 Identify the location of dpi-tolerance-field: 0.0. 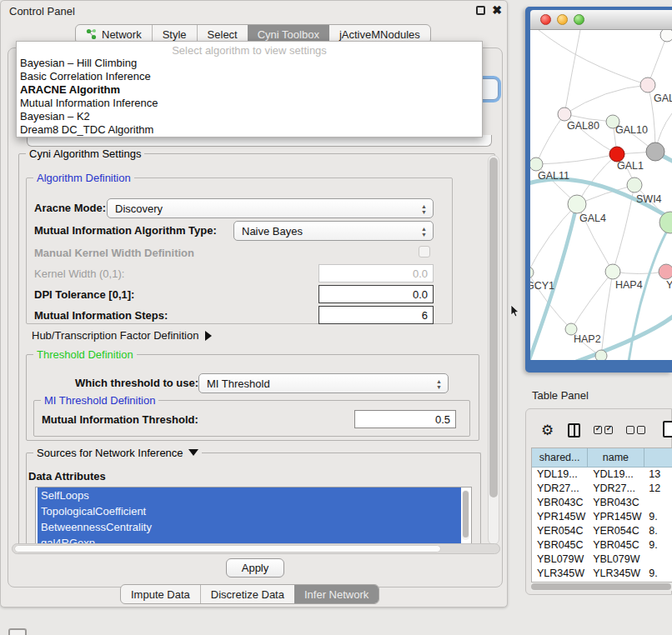
(376, 294).